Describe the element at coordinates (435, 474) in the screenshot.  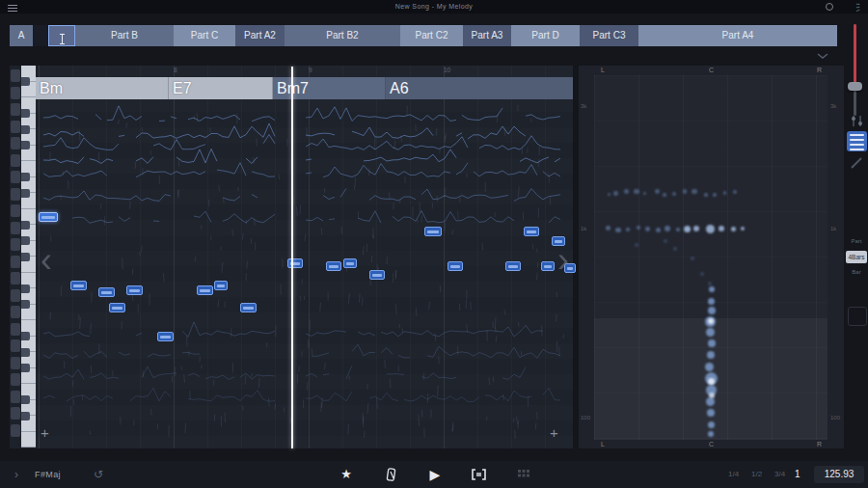
I see `play-icon: ▶` at that location.